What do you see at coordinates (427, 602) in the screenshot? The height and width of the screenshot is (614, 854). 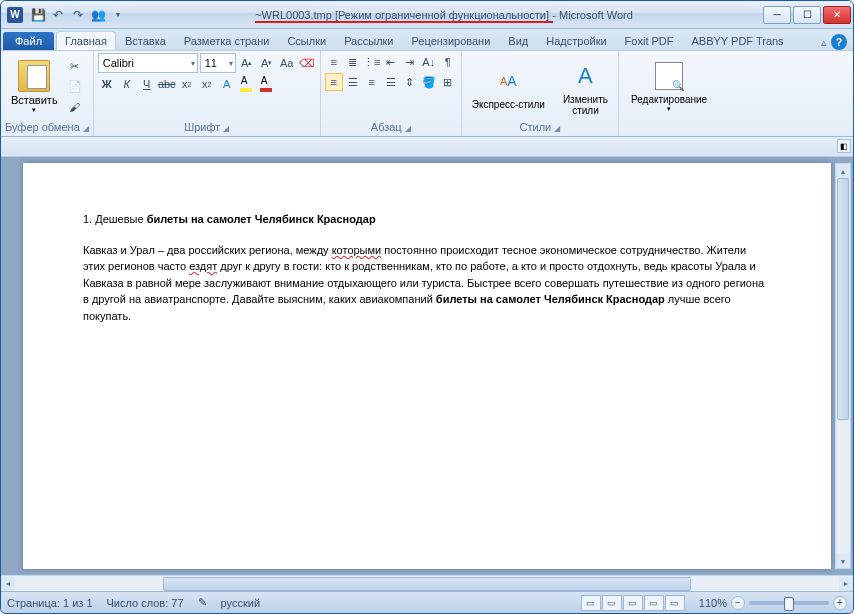 I see `statusbar: Страница: 1 из 1 Число слов: 77 ✎ русски…` at bounding box center [427, 602].